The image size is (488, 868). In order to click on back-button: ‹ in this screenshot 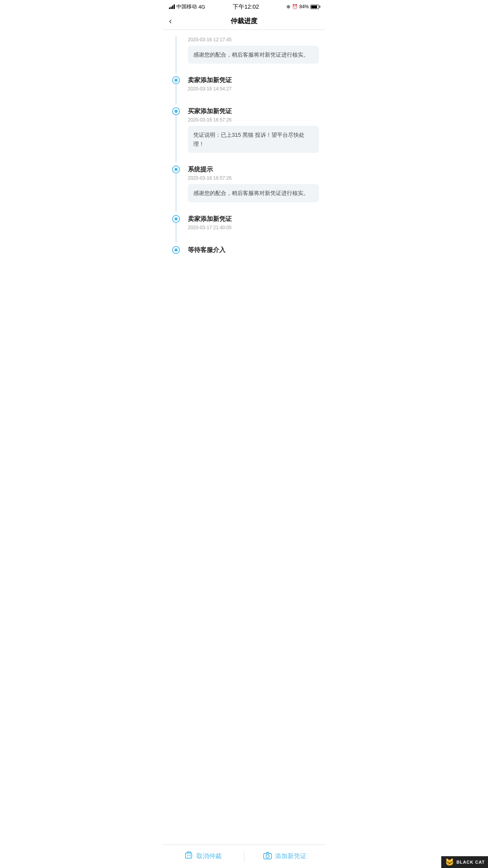, I will do `click(171, 21)`.